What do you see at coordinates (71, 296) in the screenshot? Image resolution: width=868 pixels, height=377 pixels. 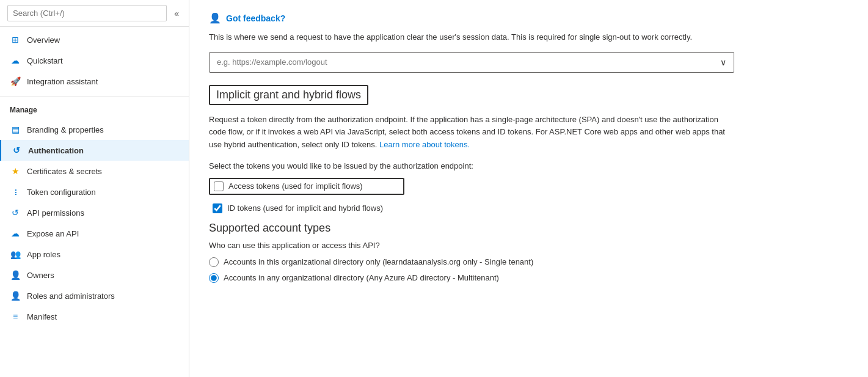 I see `sidebar-item-label: Roles and administrators` at bounding box center [71, 296].